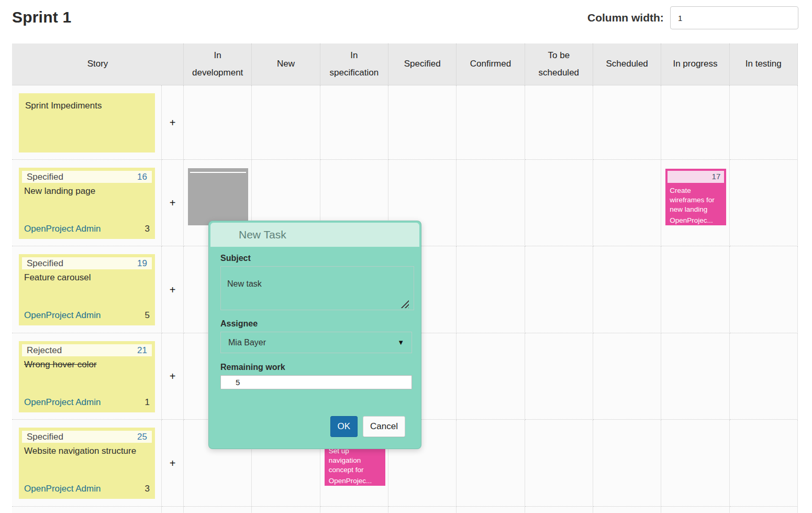  Describe the element at coordinates (405, 123) in the screenshot. I see `story-row-impediments: Sprint Impediments +` at that location.